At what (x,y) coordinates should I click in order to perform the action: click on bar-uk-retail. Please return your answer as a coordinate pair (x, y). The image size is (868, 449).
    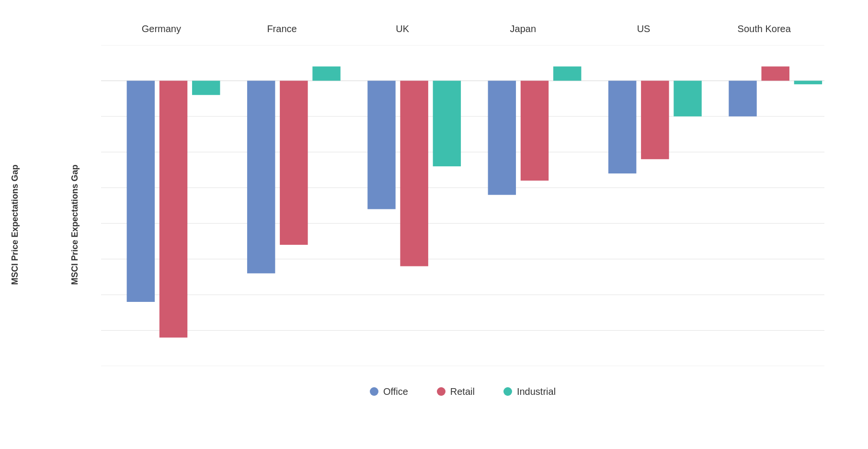
    Looking at the image, I should click on (414, 173).